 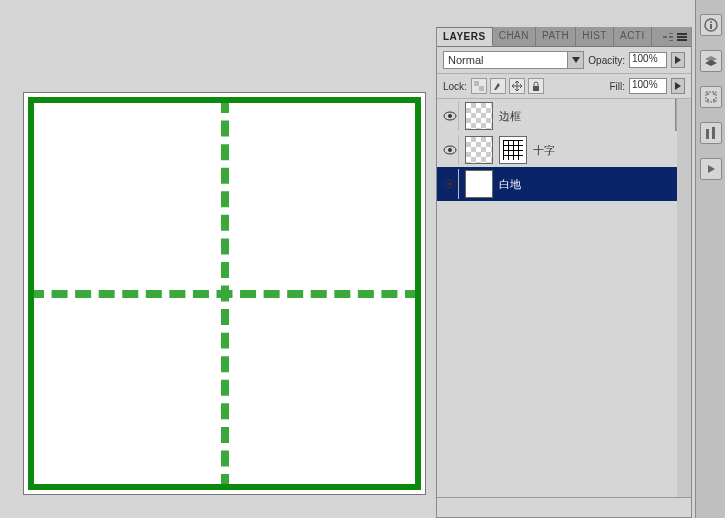 What do you see at coordinates (668, 37) in the screenshot?
I see `collapse-icon` at bounding box center [668, 37].